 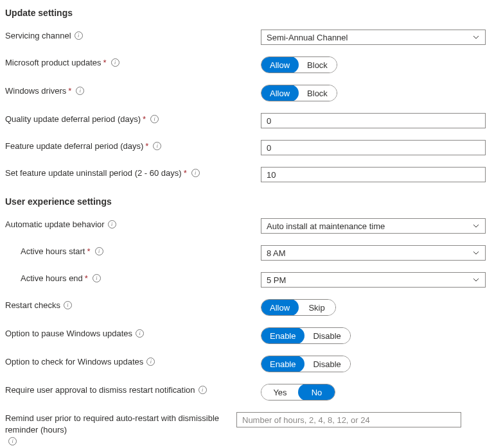 I want to click on feature-deferral-input, so click(x=373, y=148).